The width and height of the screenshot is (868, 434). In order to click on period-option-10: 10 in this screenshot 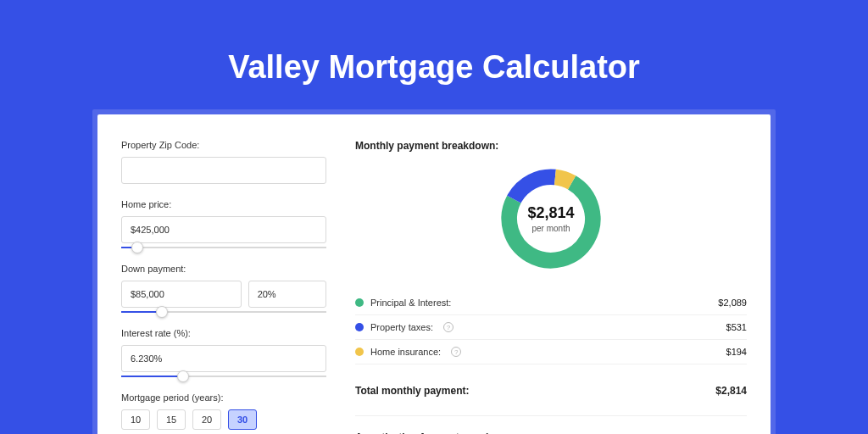, I will do `click(136, 420)`.